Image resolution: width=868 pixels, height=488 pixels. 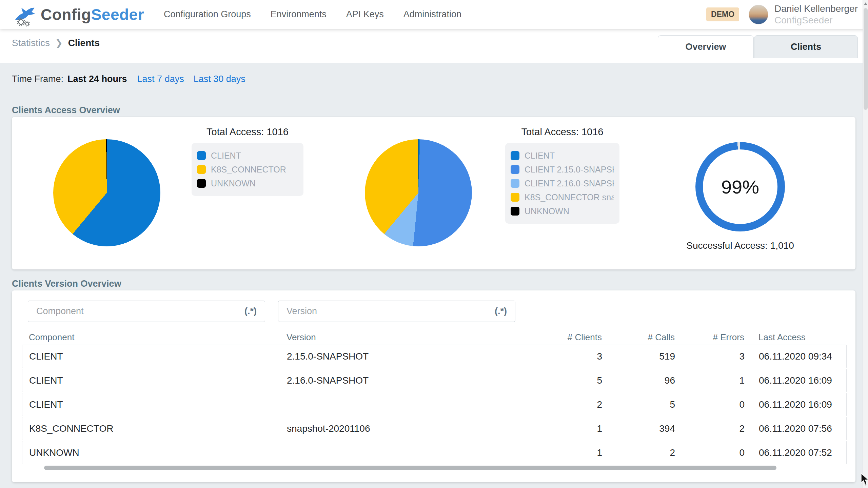 What do you see at coordinates (706, 47) in the screenshot?
I see `tab-overview: Overview` at bounding box center [706, 47].